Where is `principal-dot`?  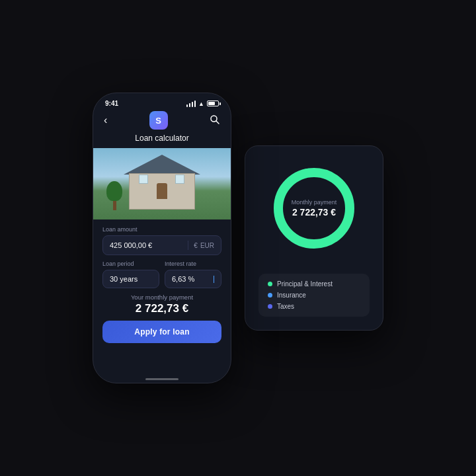 principal-dot is located at coordinates (270, 284).